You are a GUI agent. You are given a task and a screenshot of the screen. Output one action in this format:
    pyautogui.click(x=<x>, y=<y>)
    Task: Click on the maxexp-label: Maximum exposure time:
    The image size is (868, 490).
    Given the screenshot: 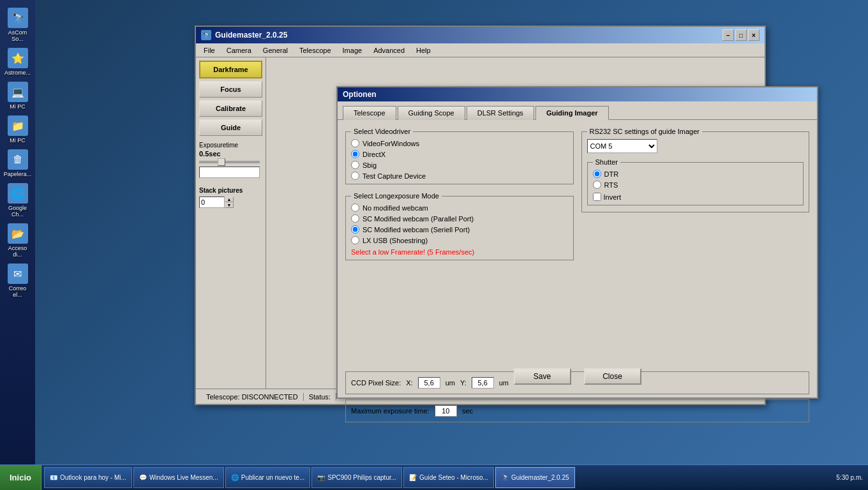 What is the action you would take?
    pyautogui.click(x=391, y=411)
    